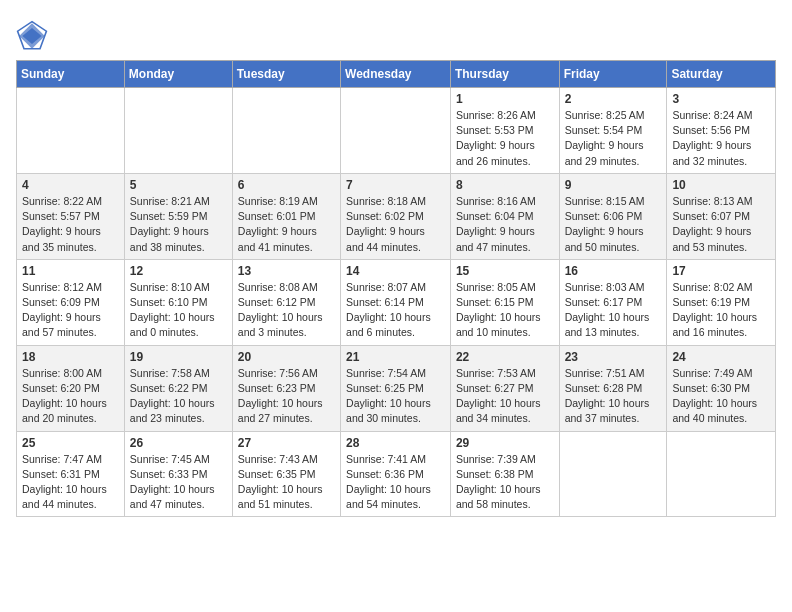 This screenshot has height=612, width=792. What do you see at coordinates (505, 99) in the screenshot?
I see `day-number: 1` at bounding box center [505, 99].